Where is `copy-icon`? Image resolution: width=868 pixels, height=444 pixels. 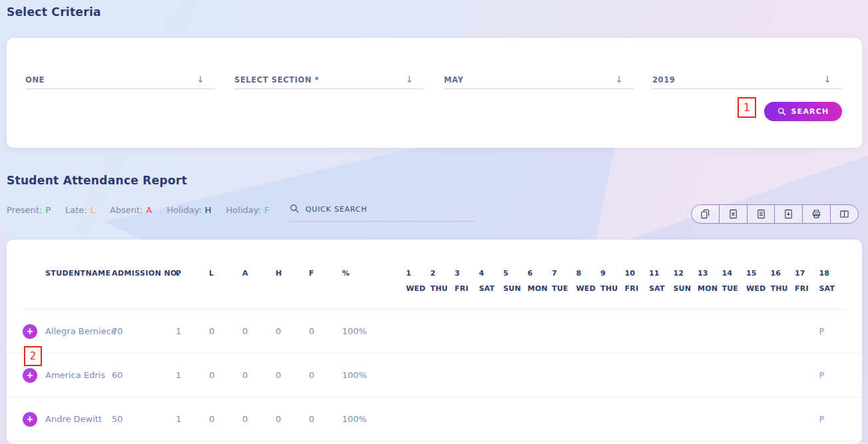
copy-icon is located at coordinates (706, 214).